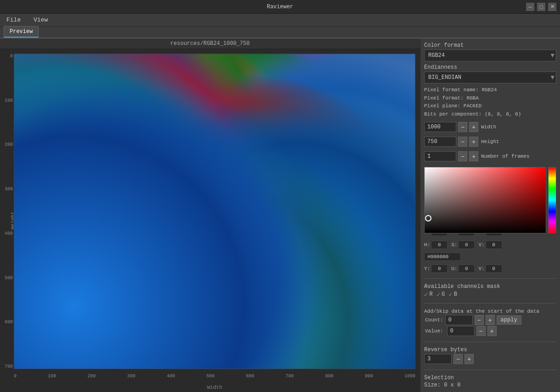 The image size is (560, 392). Describe the element at coordinates (485, 200) in the screenshot. I see `color-gradient-canvas` at that location.